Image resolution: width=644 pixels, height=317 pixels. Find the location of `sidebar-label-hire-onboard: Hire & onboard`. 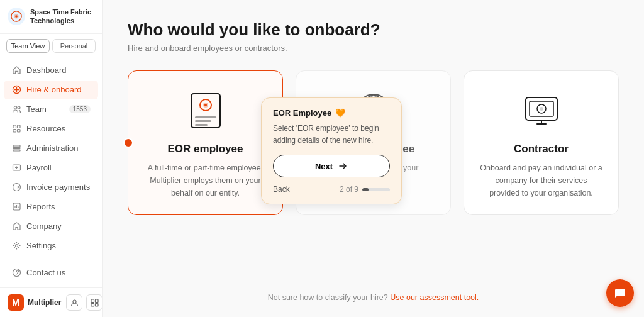

sidebar-label-hire-onboard: Hire & onboard is located at coordinates (54, 89).